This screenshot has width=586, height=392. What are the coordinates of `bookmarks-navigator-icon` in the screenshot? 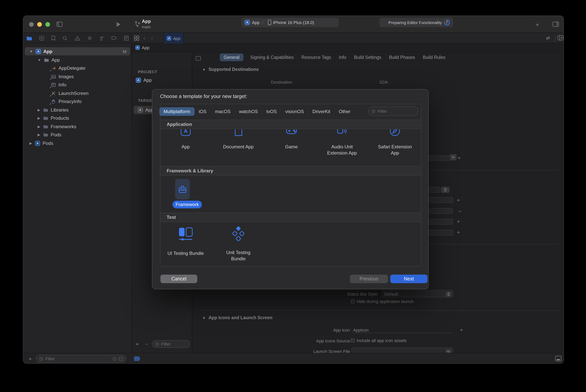 It's located at (54, 38).